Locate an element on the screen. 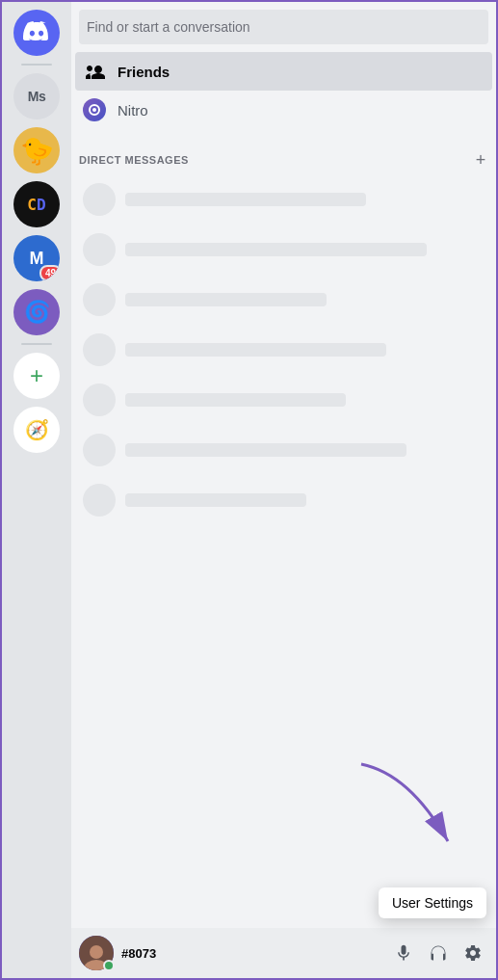  user-avatar is located at coordinates (96, 953).